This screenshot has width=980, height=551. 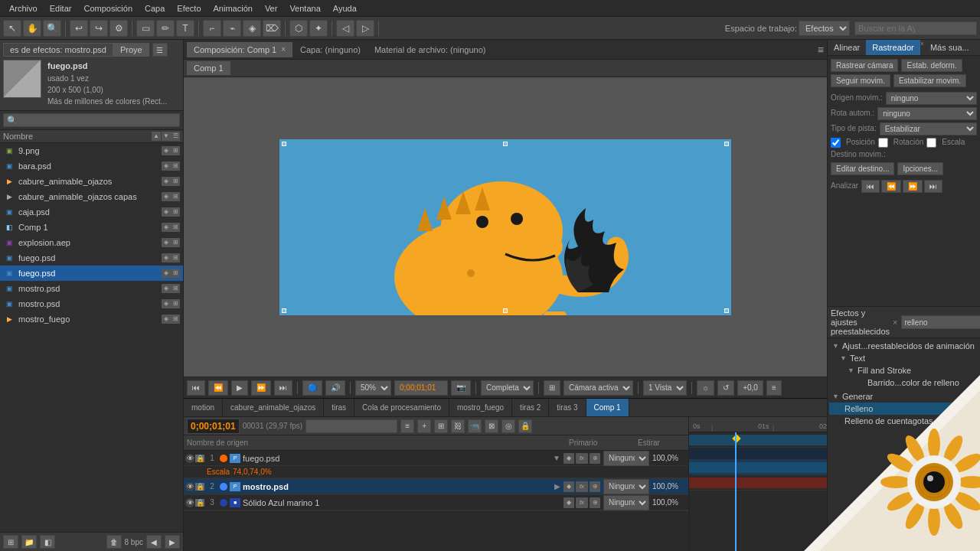 I want to click on rt-tab-suavizar: Más sua..., so click(x=949, y=47).